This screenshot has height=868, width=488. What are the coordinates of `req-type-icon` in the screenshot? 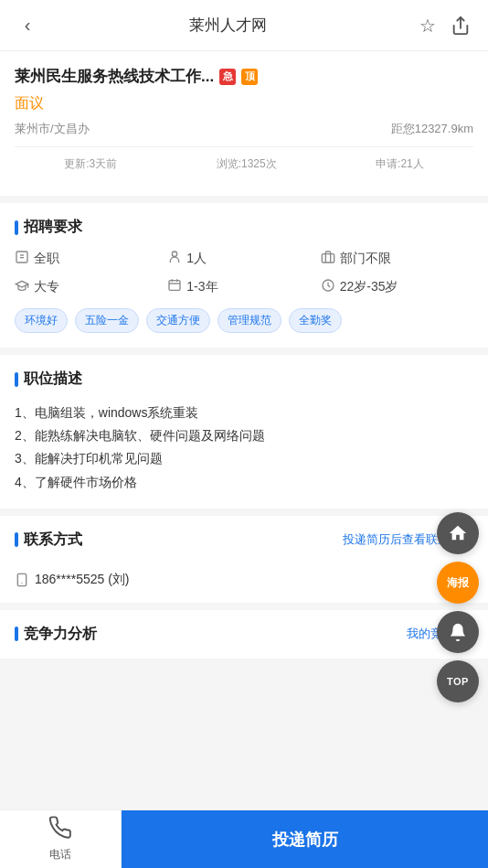 It's located at (22, 258).